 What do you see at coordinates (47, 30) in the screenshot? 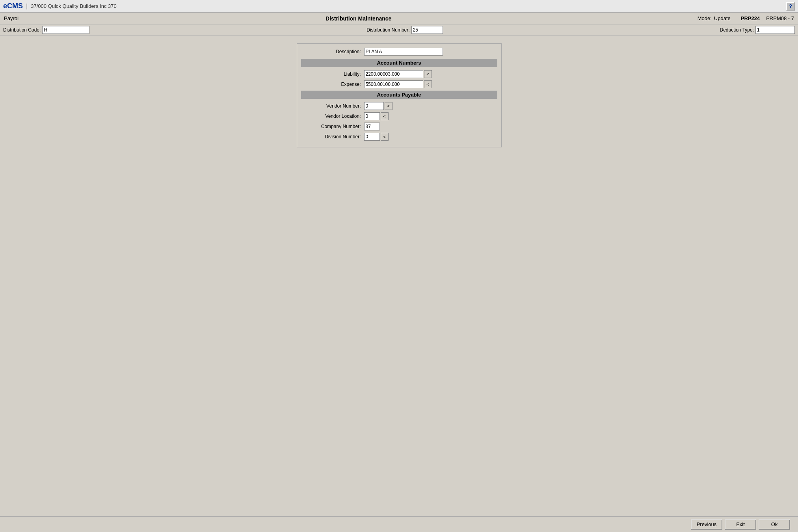
I see `dist-code-group: Distribution Code:` at bounding box center [47, 30].